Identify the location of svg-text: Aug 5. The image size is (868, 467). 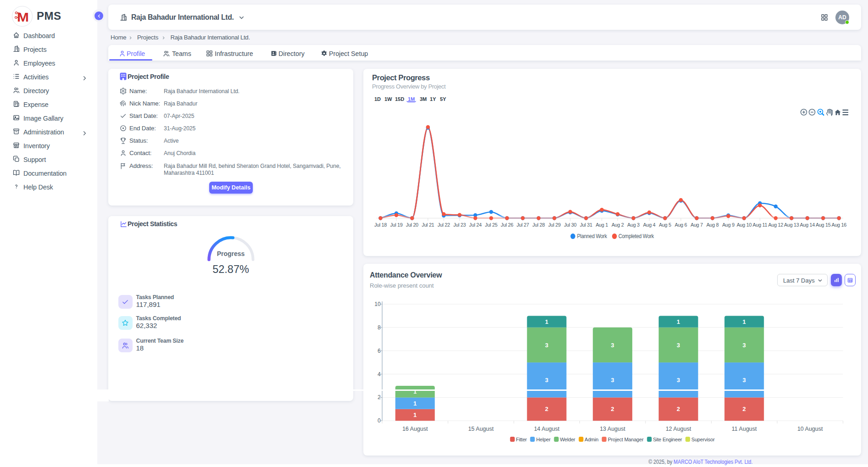
(665, 225).